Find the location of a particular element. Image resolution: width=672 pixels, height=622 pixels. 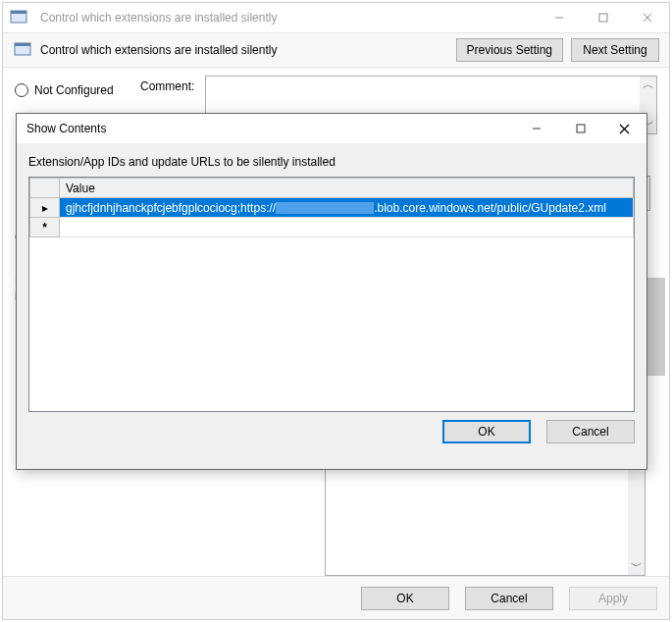

rowheader-col is located at coordinates (45, 188).